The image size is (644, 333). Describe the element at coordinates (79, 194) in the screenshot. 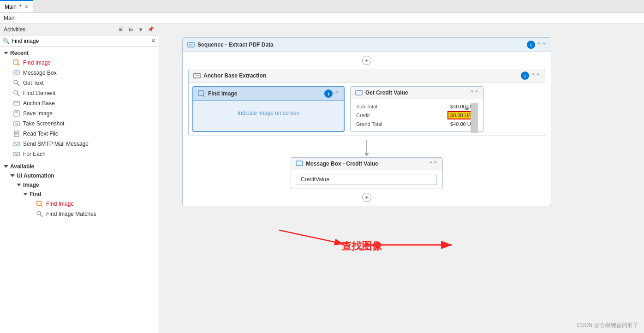

I see `find-section: Find` at that location.